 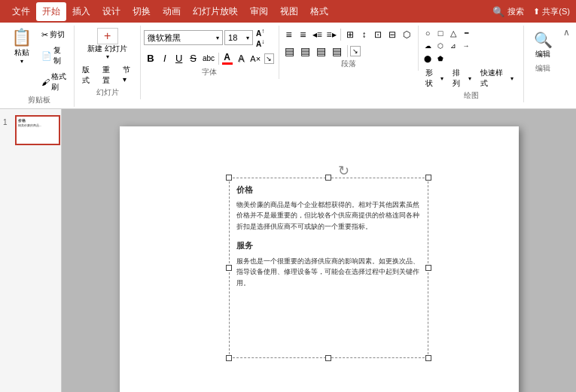 I want to click on format-painter-label: 格式刷, so click(x=59, y=82).